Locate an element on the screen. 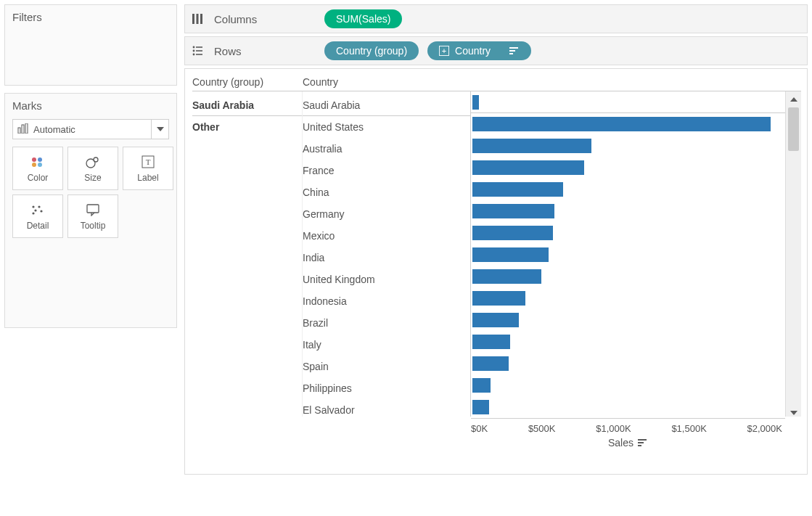 The width and height of the screenshot is (812, 516). scrollbar-thumb is located at coordinates (794, 129).